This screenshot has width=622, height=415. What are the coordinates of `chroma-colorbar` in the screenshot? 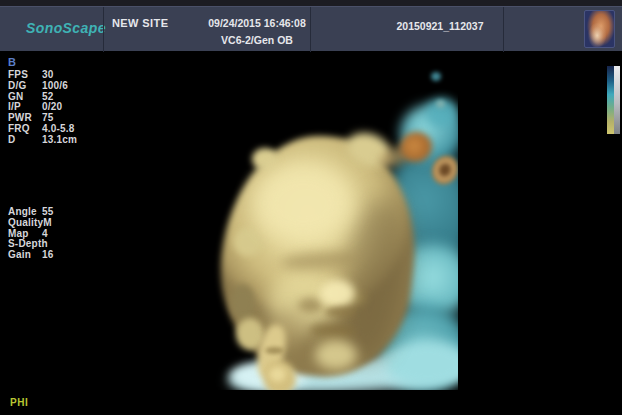 It's located at (610, 100).